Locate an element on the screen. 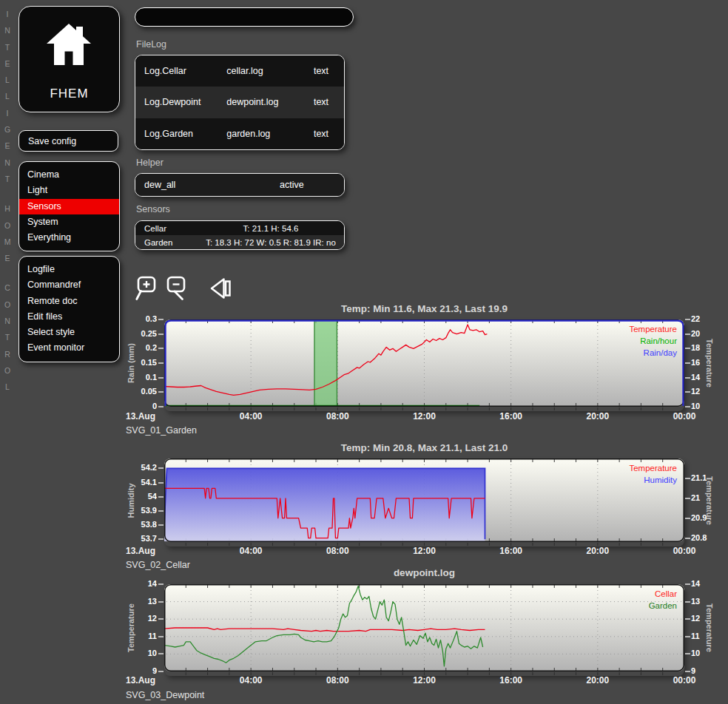  y-axis-left-tick: 9 is located at coordinates (137, 671).